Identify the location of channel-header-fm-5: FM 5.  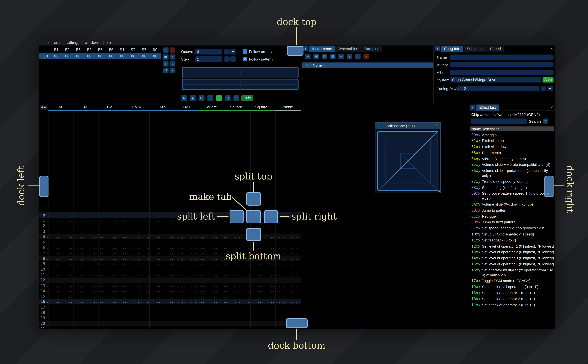
(162, 107).